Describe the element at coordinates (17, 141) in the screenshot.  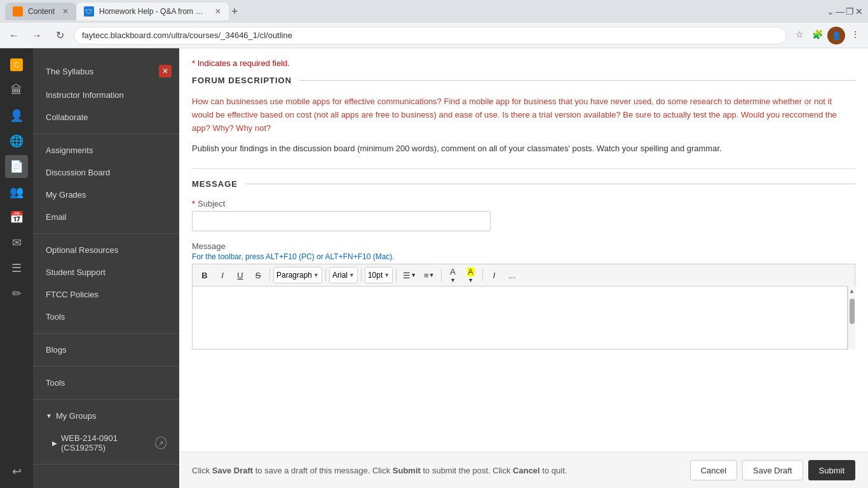
I see `rail-globe-btn: 🌐` at that location.